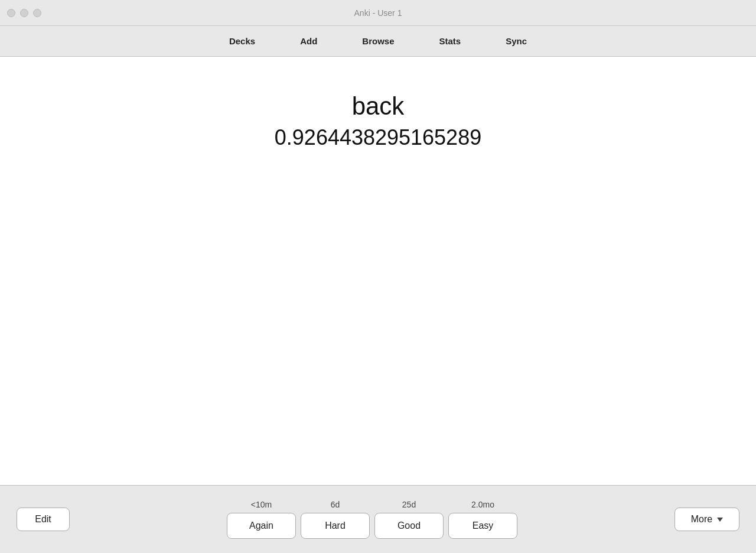 This screenshot has height=553, width=756. Describe the element at coordinates (43, 519) in the screenshot. I see `edit-button: Edit` at that location.